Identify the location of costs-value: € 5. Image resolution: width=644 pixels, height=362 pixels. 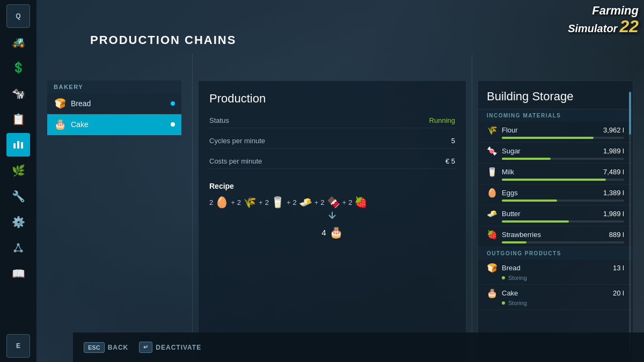
(450, 161).